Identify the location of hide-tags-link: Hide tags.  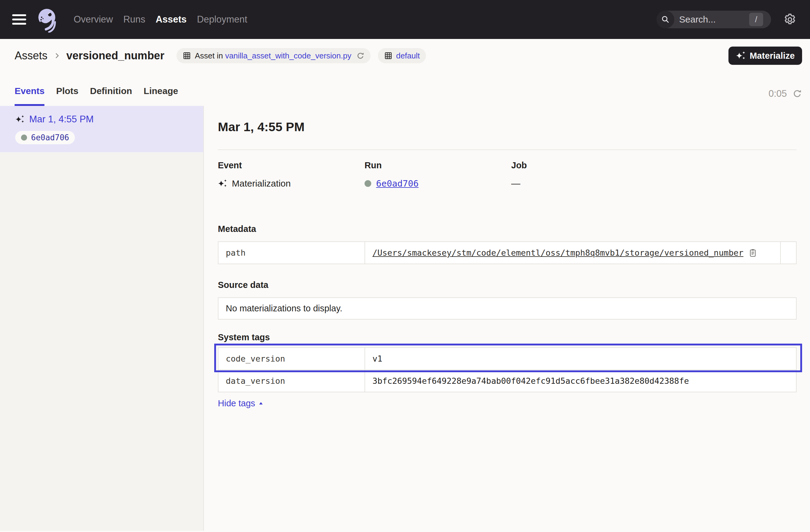
(241, 403).